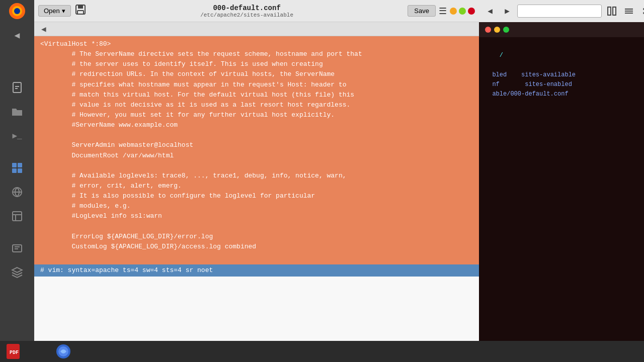  I want to click on right-topbar: ◀ ▶ ☰, so click(561, 11).